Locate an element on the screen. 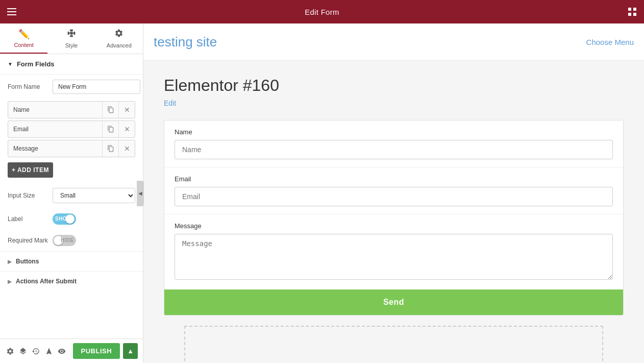 The height and width of the screenshot is (363, 644). choose-menu-link: Choose Menu is located at coordinates (610, 42).